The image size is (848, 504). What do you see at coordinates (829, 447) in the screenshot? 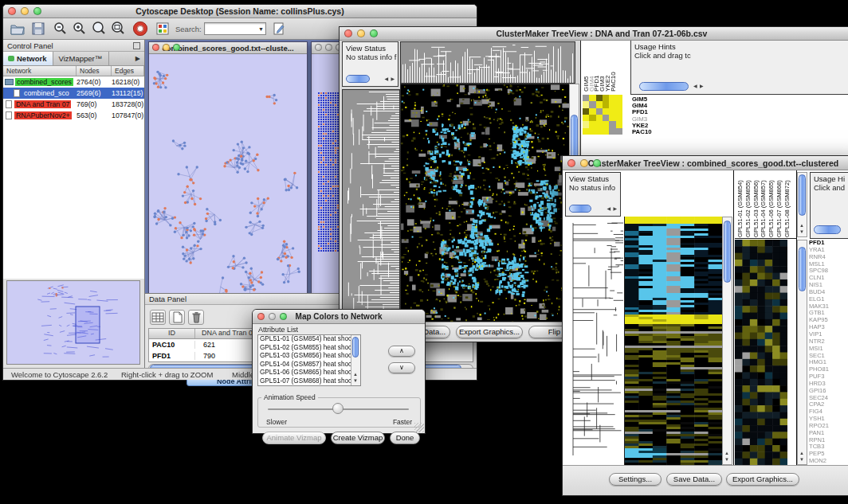
I see `gene-label: TCB3` at bounding box center [829, 447].